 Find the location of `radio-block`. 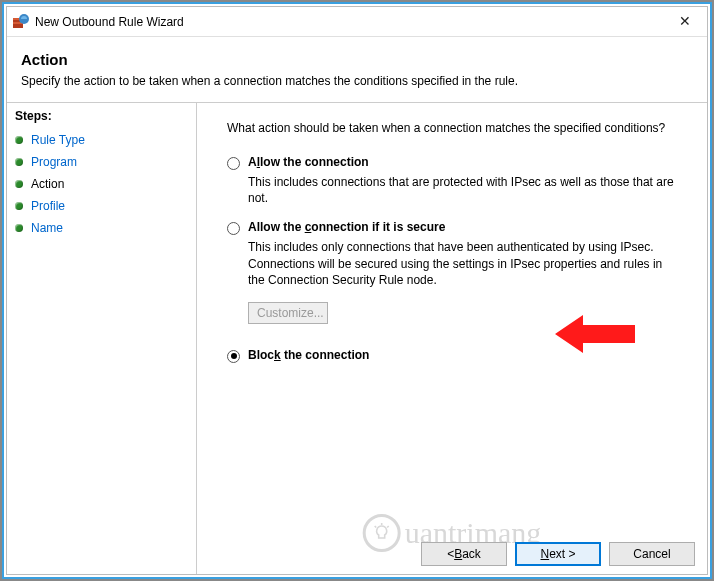

radio-block is located at coordinates (234, 356).